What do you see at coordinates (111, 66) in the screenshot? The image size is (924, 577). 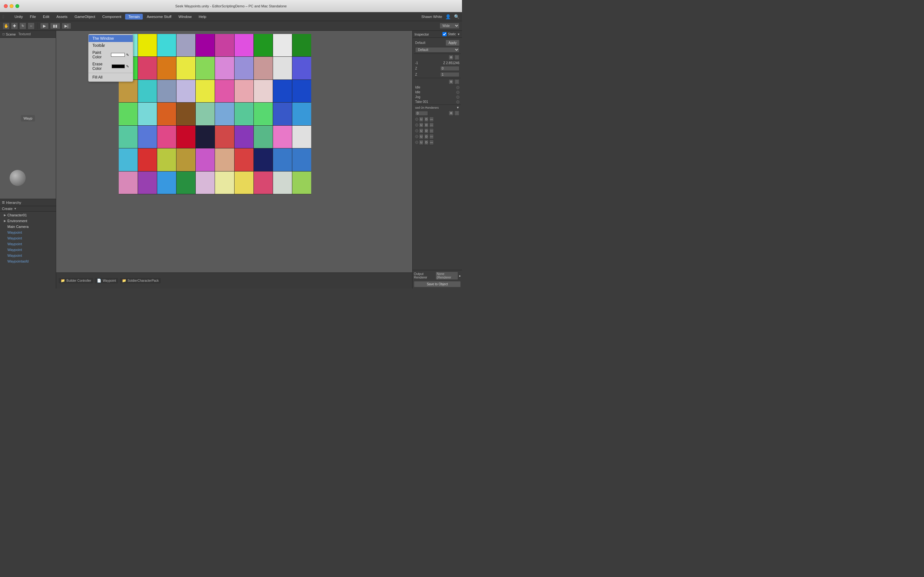 I see `popup-erase-color: Erase Color ✎` at bounding box center [111, 66].